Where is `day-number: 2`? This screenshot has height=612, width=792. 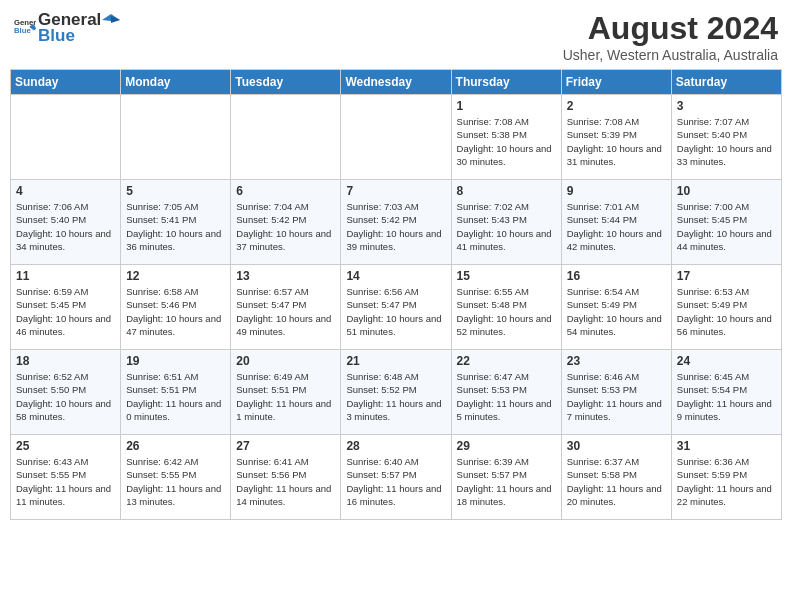 day-number: 2 is located at coordinates (616, 106).